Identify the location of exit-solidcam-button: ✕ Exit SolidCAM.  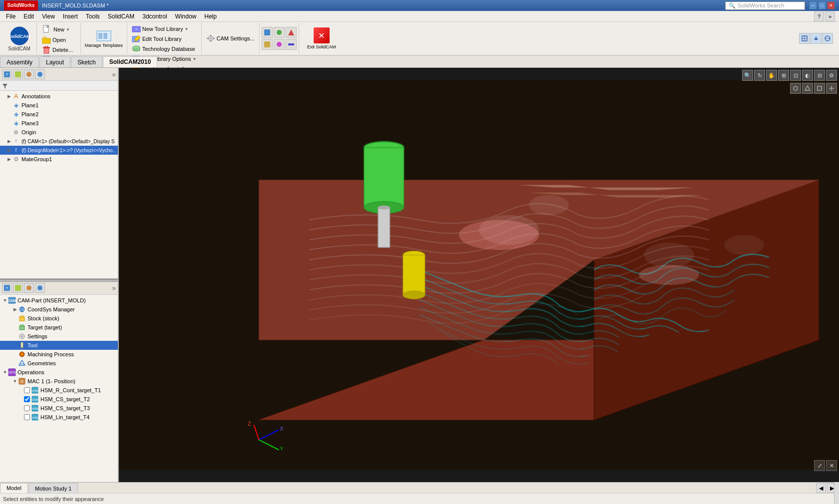
(322, 38).